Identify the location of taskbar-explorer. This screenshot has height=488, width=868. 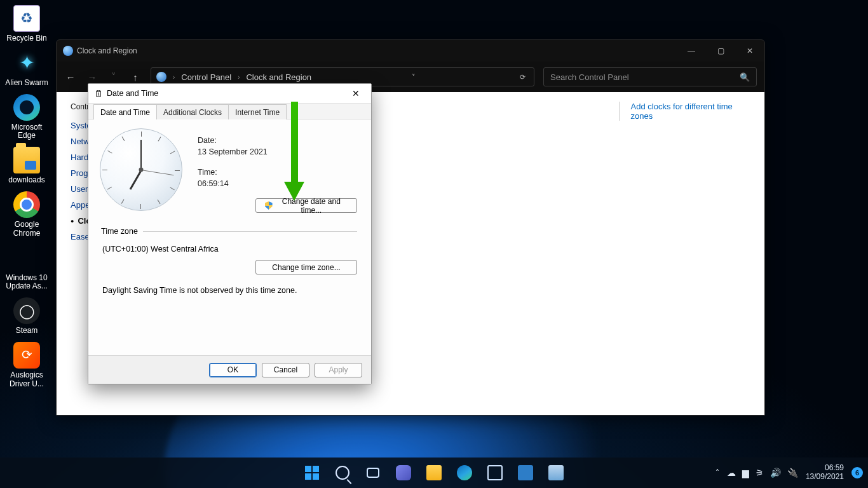
(434, 473).